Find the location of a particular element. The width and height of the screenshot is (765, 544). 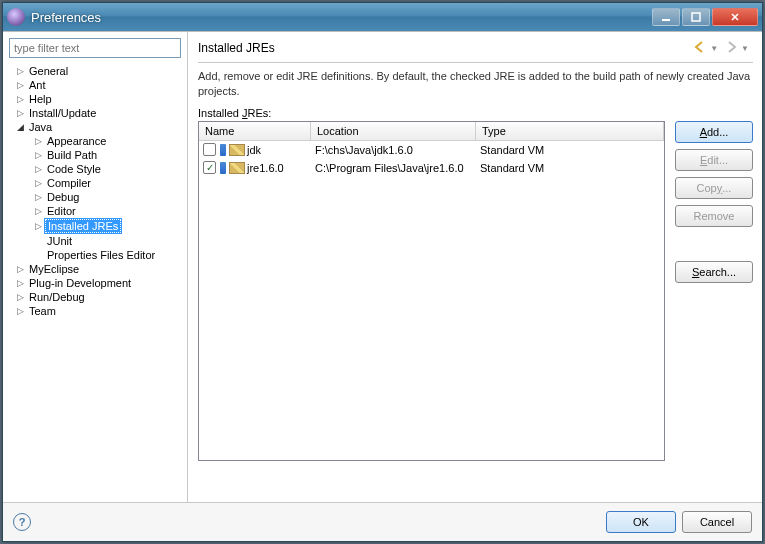

button-column: Add... Edit... Copy... Remove Search... is located at coordinates (714, 291).